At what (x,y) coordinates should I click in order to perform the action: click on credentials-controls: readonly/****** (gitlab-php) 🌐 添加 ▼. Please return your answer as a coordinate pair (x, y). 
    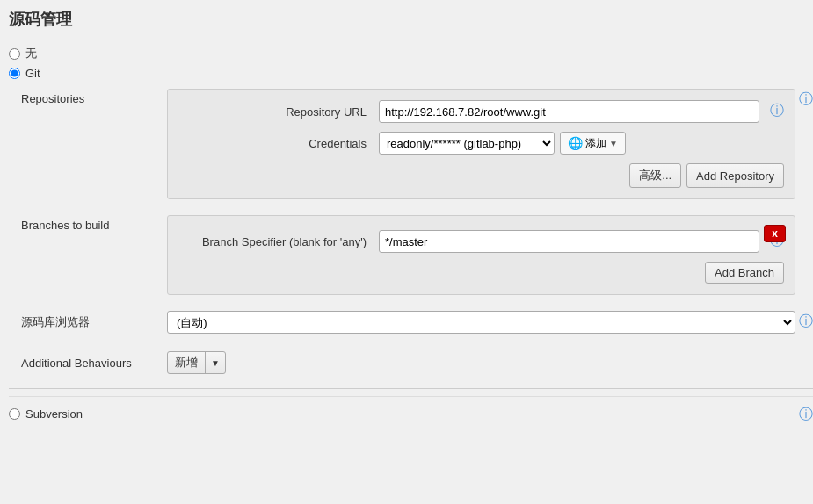
    Looking at the image, I should click on (503, 143).